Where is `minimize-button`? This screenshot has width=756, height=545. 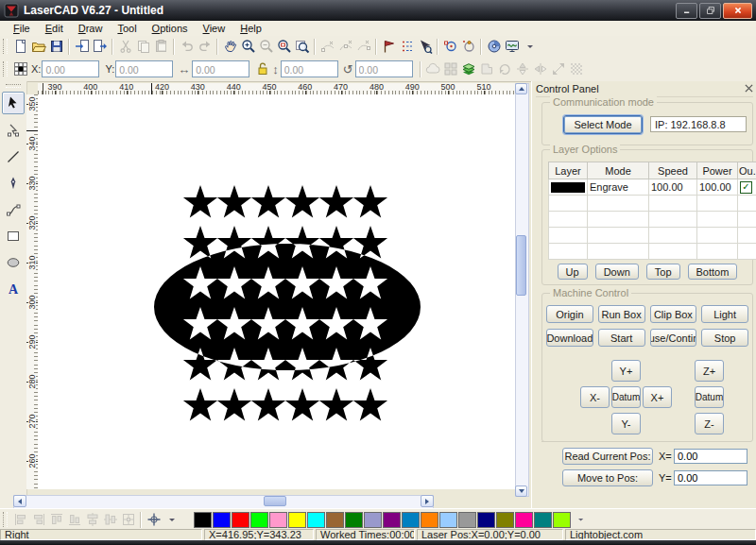
minimize-button is located at coordinates (686, 11).